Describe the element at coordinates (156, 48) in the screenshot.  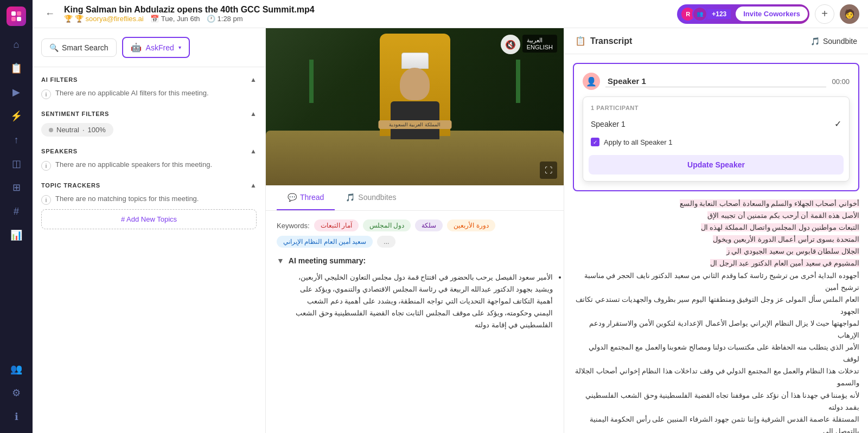
I see `askfred-button: 🤖 AskFred ▾` at that location.